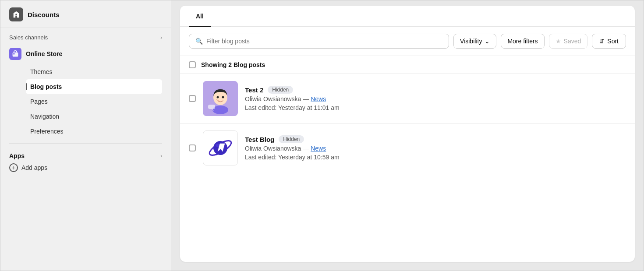 The width and height of the screenshot is (644, 271). What do you see at coordinates (94, 131) in the screenshot?
I see `sidebar-item-preferences: Preferences` at bounding box center [94, 131].